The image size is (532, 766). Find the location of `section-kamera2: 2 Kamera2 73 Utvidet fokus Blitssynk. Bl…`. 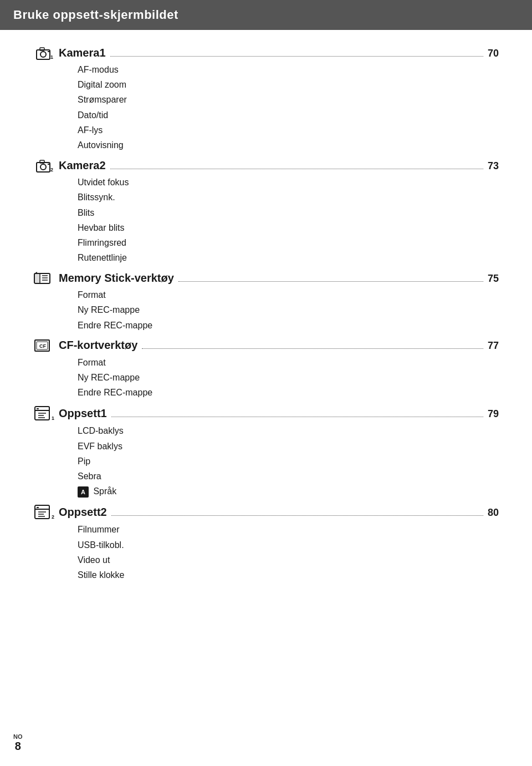

section-kamera2: 2 Kamera2 73 Utvidet fokus Blitssynk. Bl… is located at coordinates (266, 212).